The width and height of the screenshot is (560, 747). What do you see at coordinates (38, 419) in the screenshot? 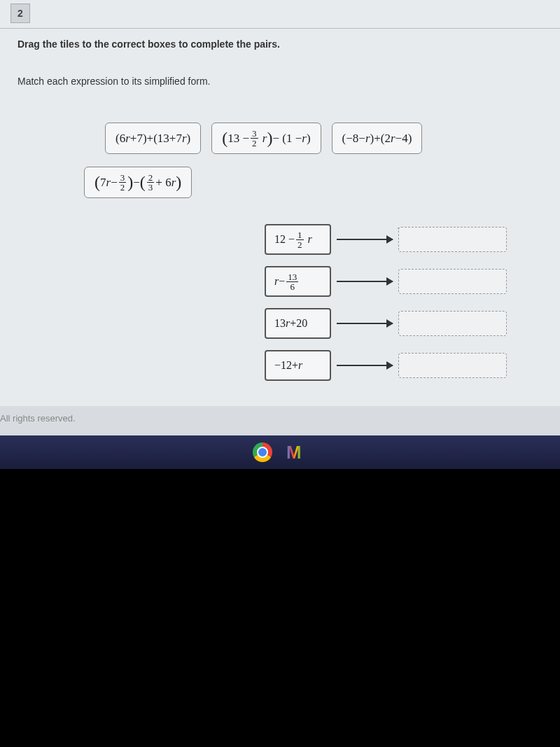
I see `footer-copyright: All rights reserved.` at bounding box center [38, 419].